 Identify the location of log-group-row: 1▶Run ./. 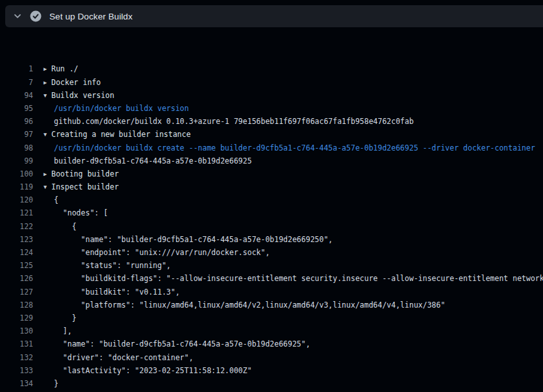
(272, 69).